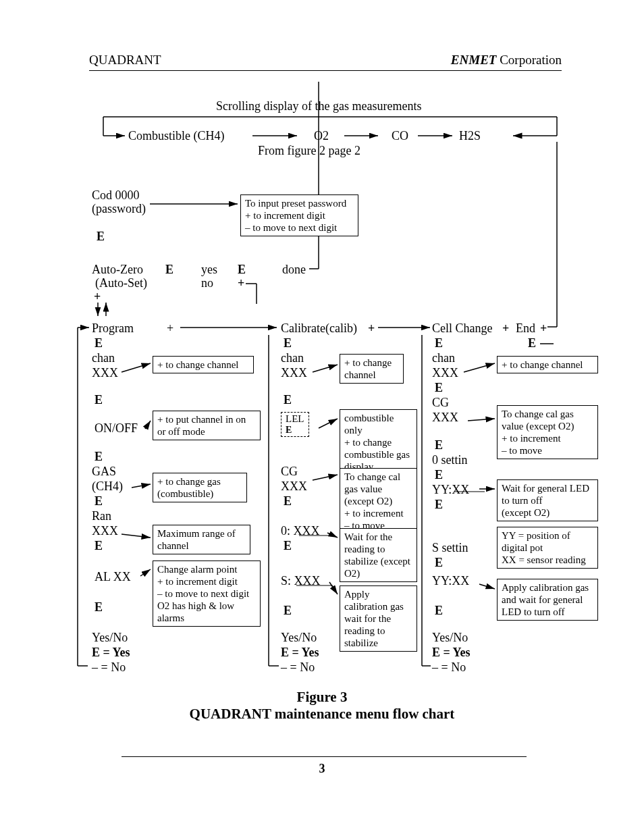 The image size is (644, 834). What do you see at coordinates (439, 505) in the screenshot?
I see `cc-e5: E` at bounding box center [439, 505].